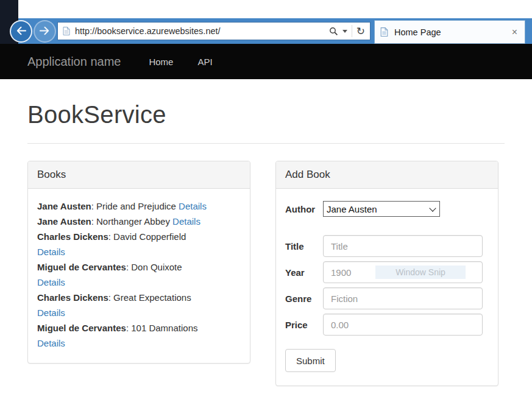 The height and width of the screenshot is (394, 532). I want to click on url-text: http://bookservice.azurewebsites.net/, so click(200, 31).